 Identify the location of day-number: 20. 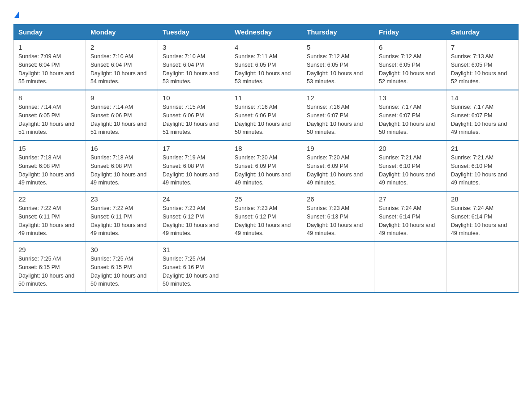
(410, 149).